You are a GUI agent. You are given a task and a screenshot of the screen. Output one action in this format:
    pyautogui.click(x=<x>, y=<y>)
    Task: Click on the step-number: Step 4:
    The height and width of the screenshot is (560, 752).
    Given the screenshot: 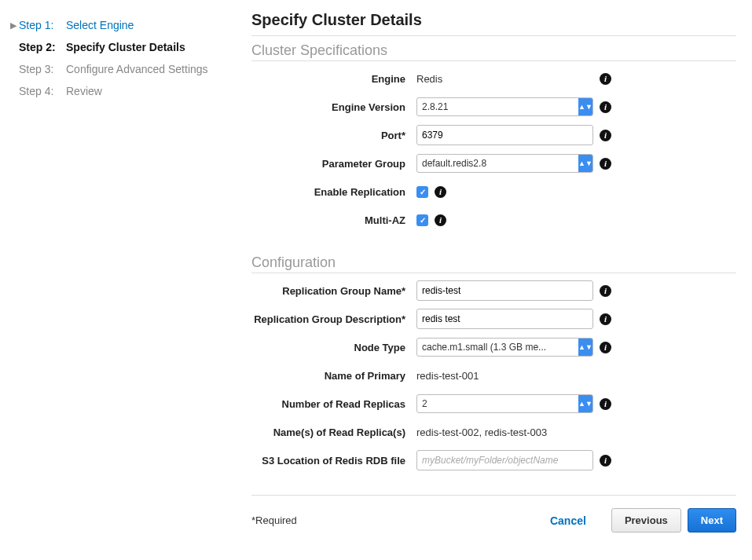 What is the action you would take?
    pyautogui.click(x=42, y=91)
    